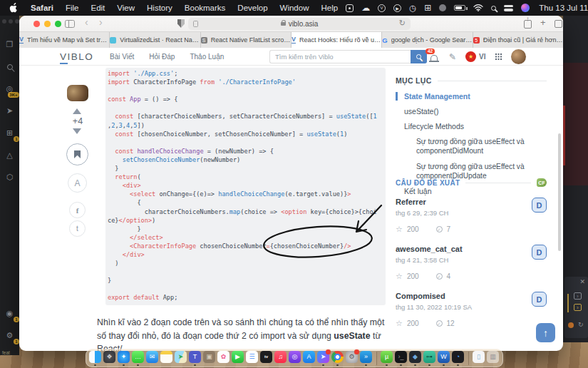 This screenshot has width=588, height=368. I want to click on share-icon, so click(527, 24).